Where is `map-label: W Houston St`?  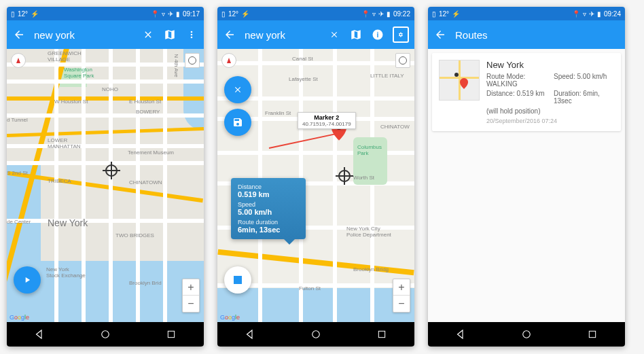
map-label: W Houston St is located at coordinates (71, 102).